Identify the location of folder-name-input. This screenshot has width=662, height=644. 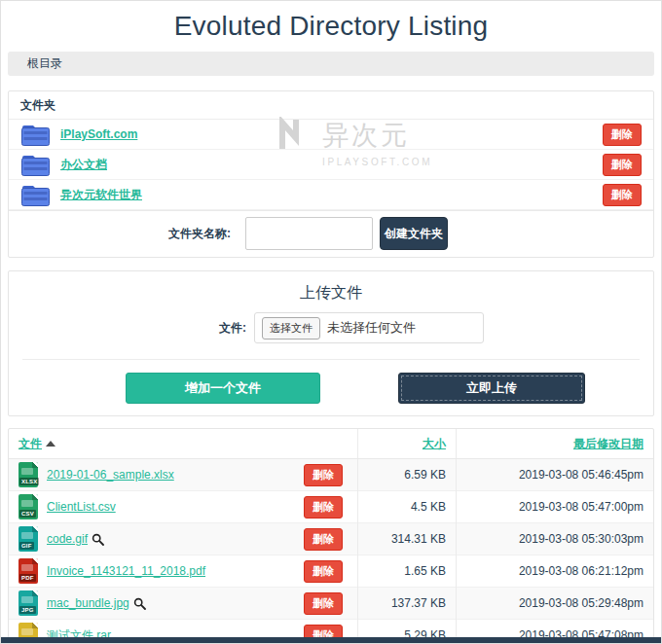
(310, 233).